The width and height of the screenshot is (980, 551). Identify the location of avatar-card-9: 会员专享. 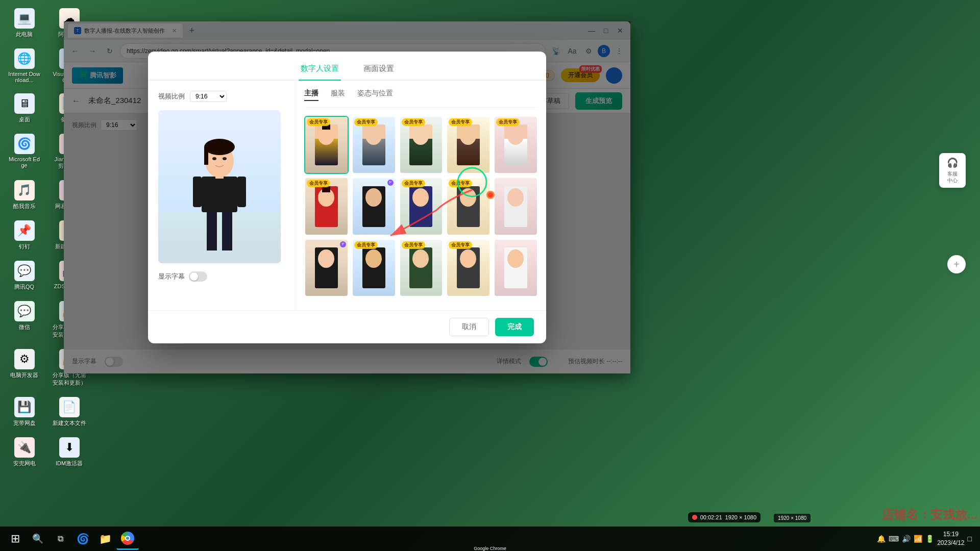
(469, 206).